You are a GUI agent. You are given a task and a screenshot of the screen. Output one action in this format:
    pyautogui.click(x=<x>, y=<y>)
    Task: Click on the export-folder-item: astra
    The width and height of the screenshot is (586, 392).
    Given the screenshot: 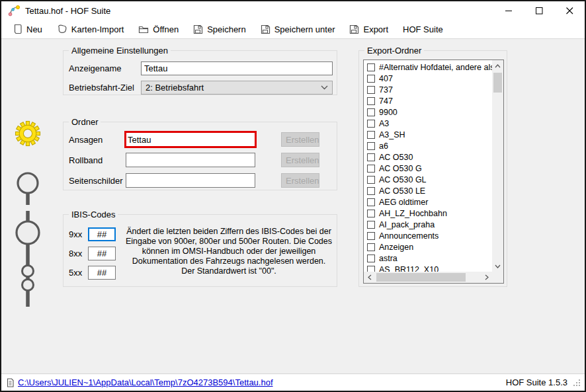 What is the action you would take?
    pyautogui.click(x=429, y=258)
    